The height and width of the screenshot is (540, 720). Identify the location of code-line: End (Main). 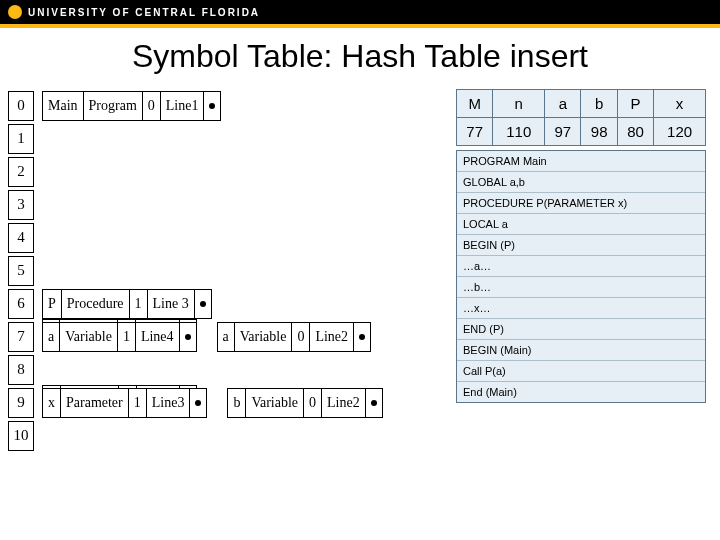
(581, 392).